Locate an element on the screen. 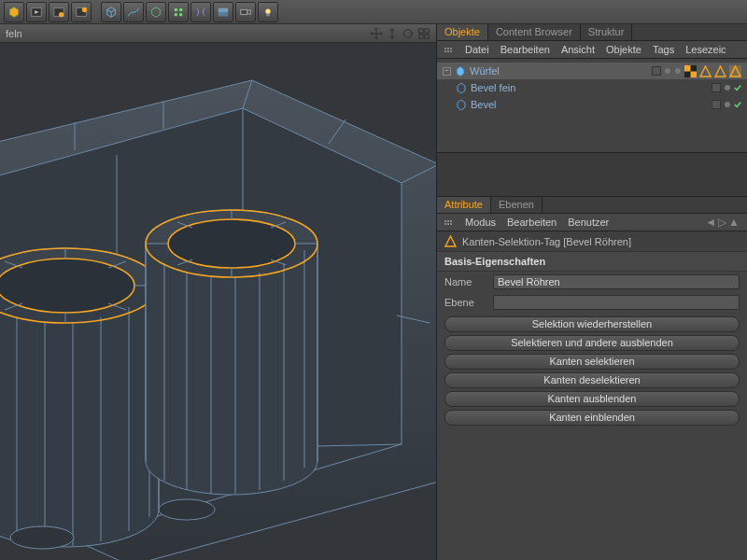 The height and width of the screenshot is (560, 747). menu-bookmarks: Lesezeic is located at coordinates (706, 49).